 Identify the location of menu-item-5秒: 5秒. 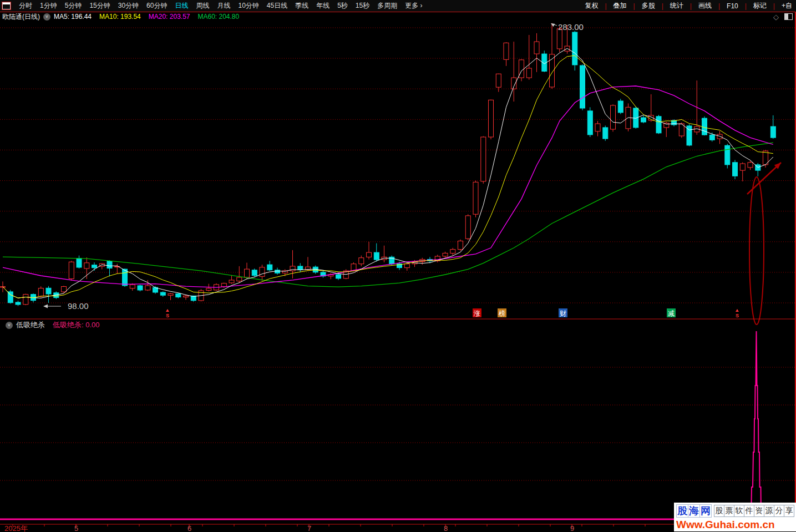
(343, 6).